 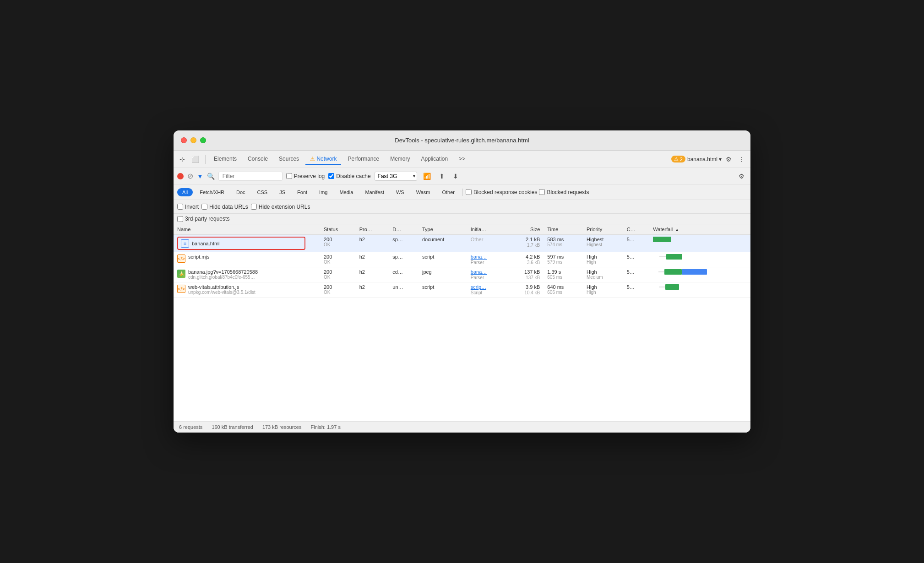 What do you see at coordinates (462, 159) in the screenshot?
I see `tab-more: >>` at bounding box center [462, 159].